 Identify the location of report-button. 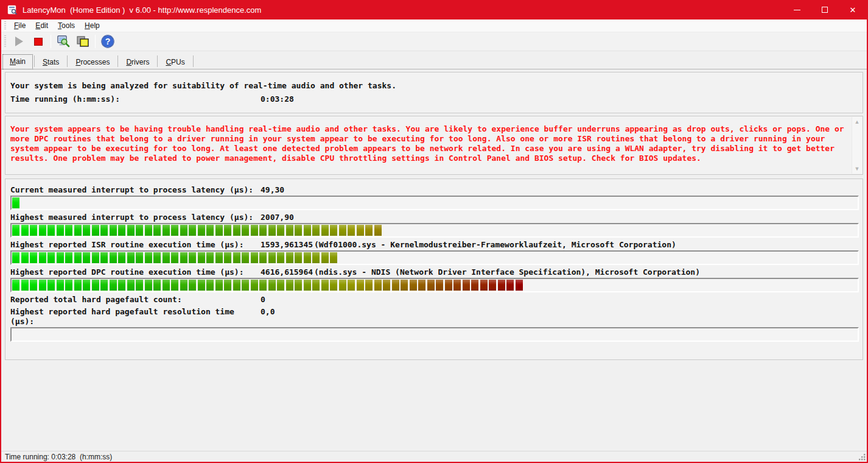
(83, 41).